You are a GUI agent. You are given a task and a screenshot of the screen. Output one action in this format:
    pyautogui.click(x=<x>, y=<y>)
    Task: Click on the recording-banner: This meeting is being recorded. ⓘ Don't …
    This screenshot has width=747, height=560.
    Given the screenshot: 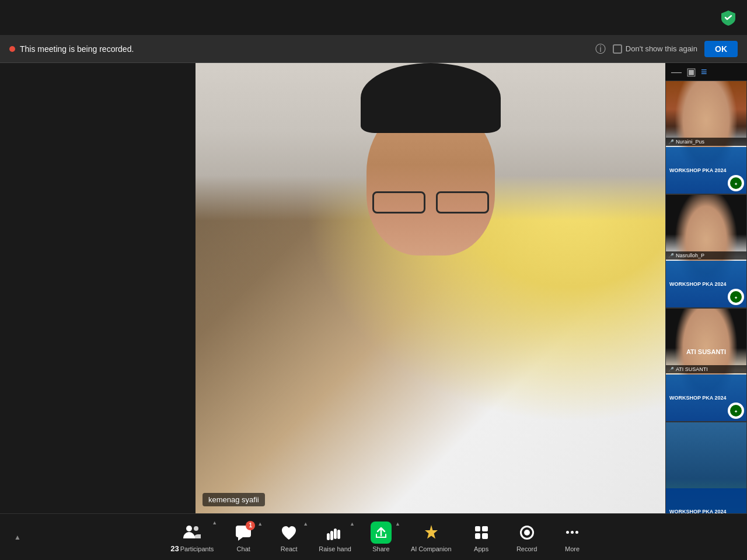 What is the action you would take?
    pyautogui.click(x=374, y=49)
    